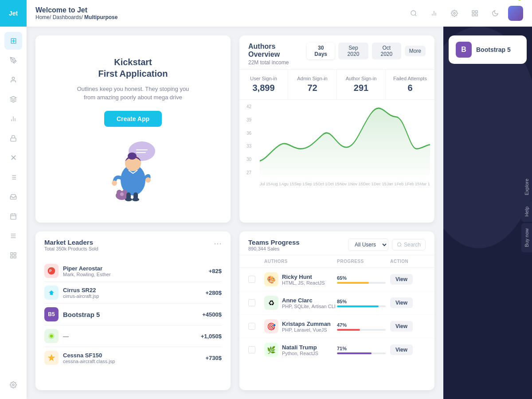 This screenshot has height=399, width=532. I want to click on market-subtitle: Total 350k Products Sold, so click(71, 249).